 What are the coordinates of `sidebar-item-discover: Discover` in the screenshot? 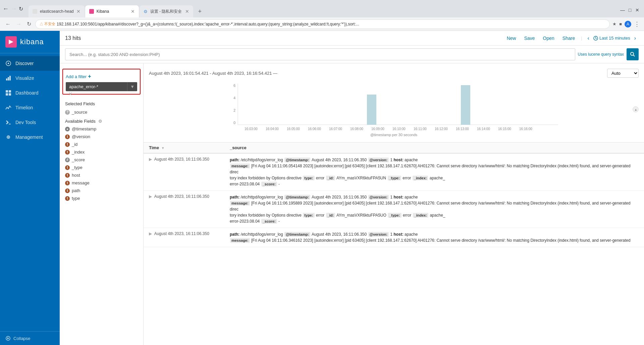 It's located at (30, 63).